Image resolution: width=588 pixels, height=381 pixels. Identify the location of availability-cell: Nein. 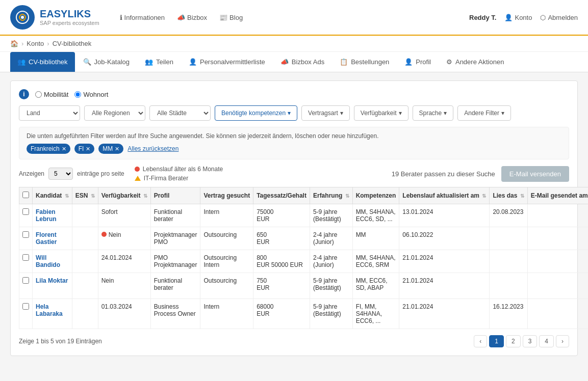
(124, 286).